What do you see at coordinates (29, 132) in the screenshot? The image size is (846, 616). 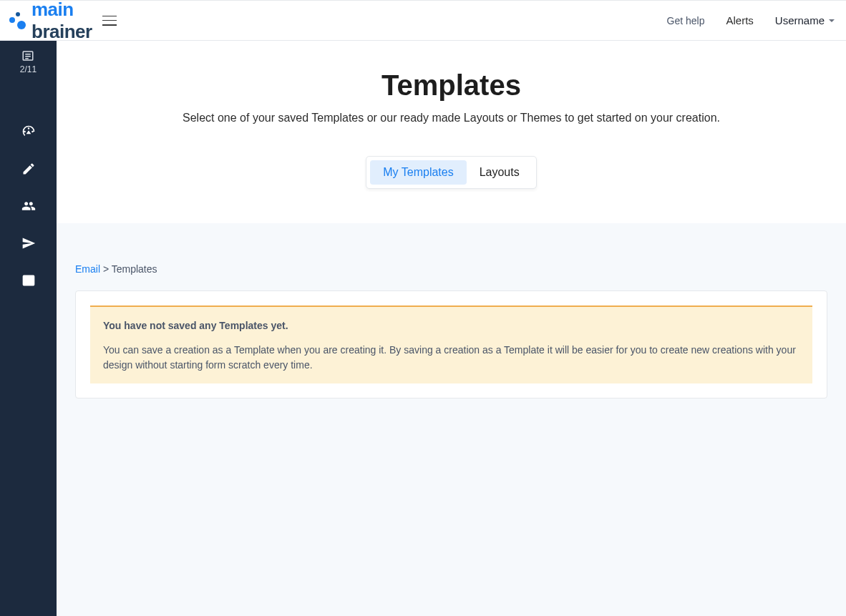 I see `dashboard-icon` at bounding box center [29, 132].